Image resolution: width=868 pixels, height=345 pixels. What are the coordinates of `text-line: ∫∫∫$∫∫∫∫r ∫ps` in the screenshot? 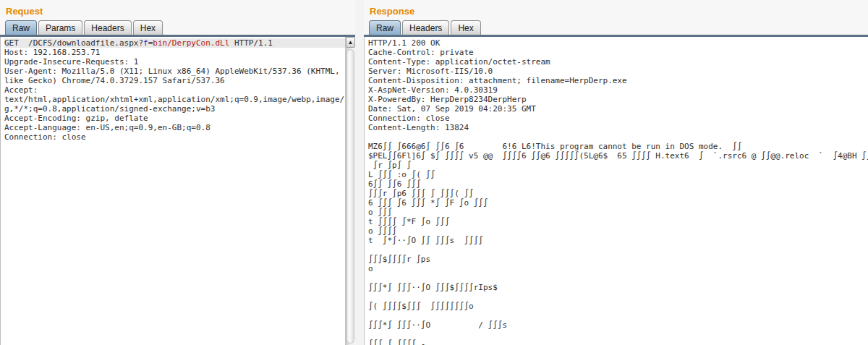 It's located at (618, 259).